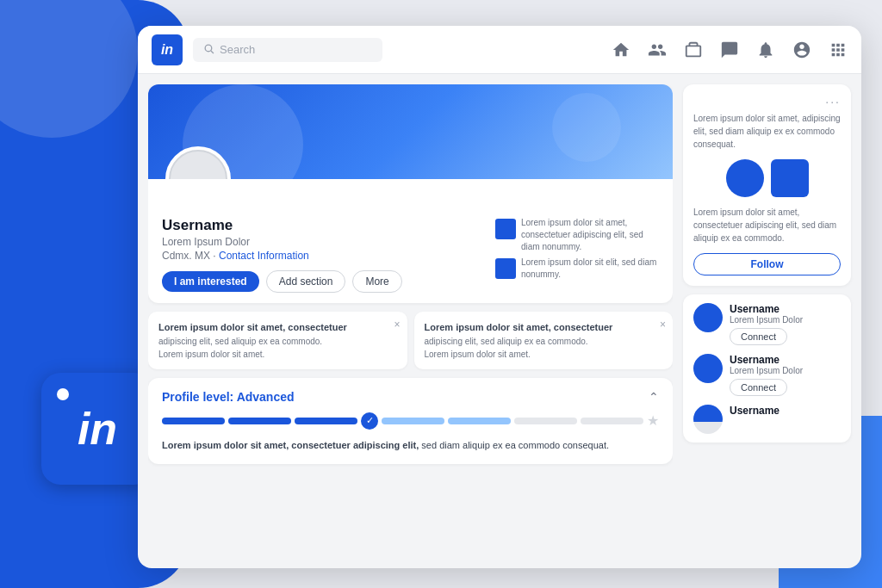  Describe the element at coordinates (410, 132) in the screenshot. I see `profile-banner` at that location.